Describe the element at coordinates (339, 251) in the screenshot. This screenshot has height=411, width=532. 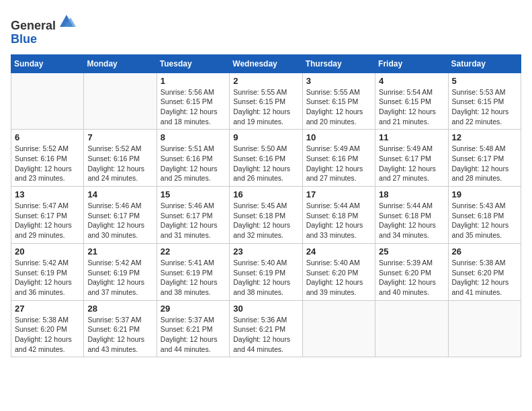
I see `day-number: 24` at that location.